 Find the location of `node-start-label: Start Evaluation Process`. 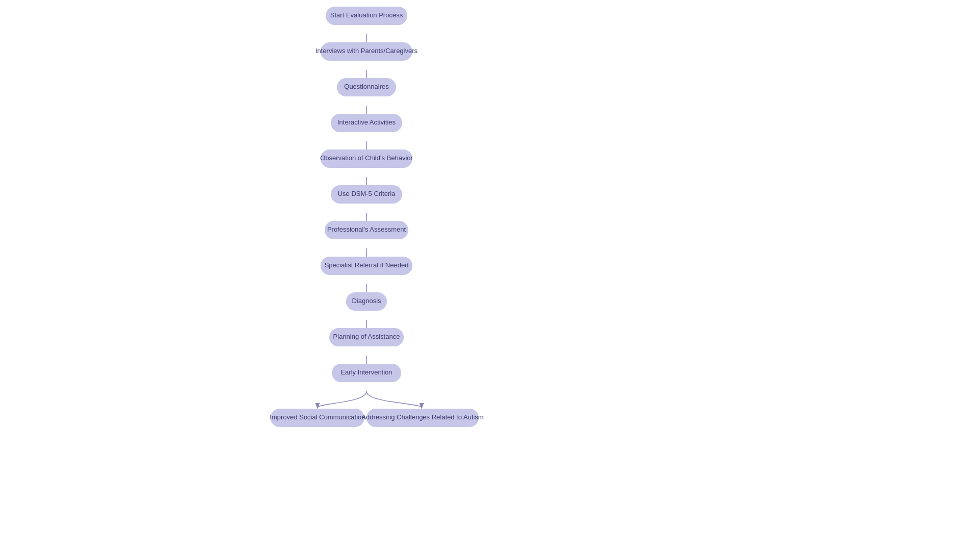

node-start-label: Start Evaluation Process is located at coordinates (366, 15).